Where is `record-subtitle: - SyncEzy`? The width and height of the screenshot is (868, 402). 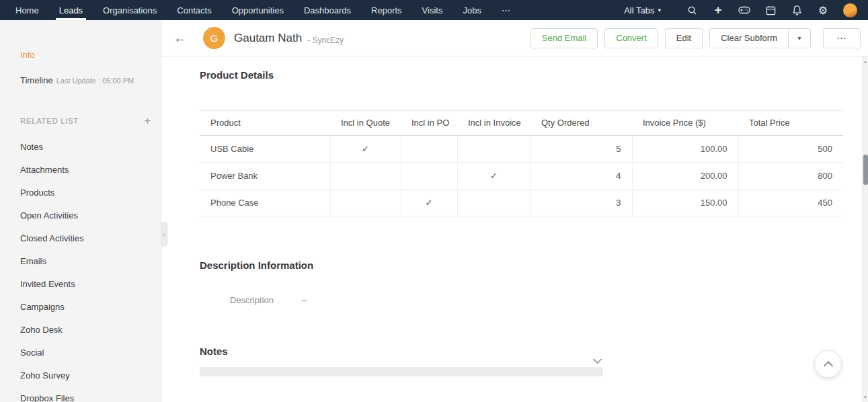 record-subtitle: - SyncEzy is located at coordinates (325, 40).